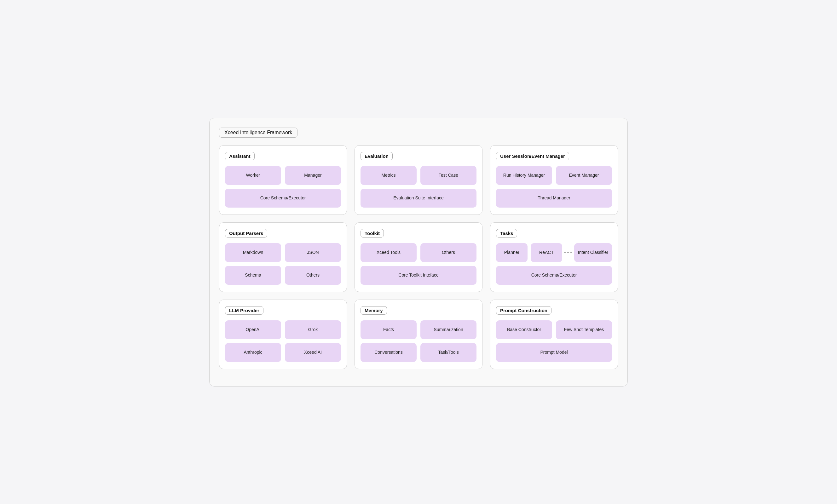 The image size is (837, 504). I want to click on section-output-parsers-label: Output Parsers, so click(246, 233).